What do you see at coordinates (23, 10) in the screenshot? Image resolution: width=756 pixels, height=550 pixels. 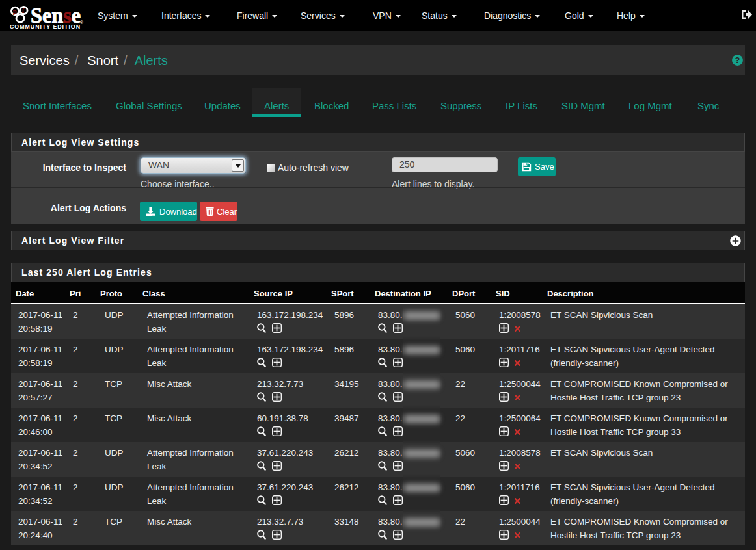 I see `svg-text: f` at bounding box center [23, 10].